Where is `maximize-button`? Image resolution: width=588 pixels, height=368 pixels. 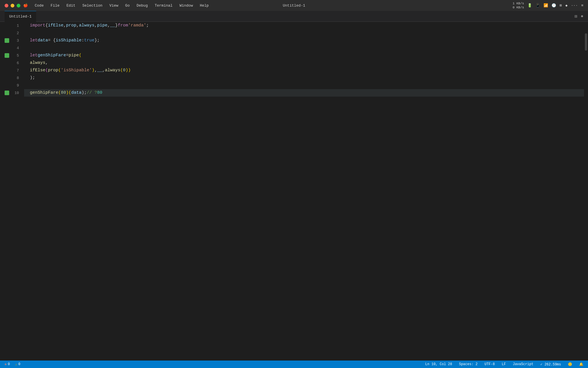
maximize-button is located at coordinates (18, 6).